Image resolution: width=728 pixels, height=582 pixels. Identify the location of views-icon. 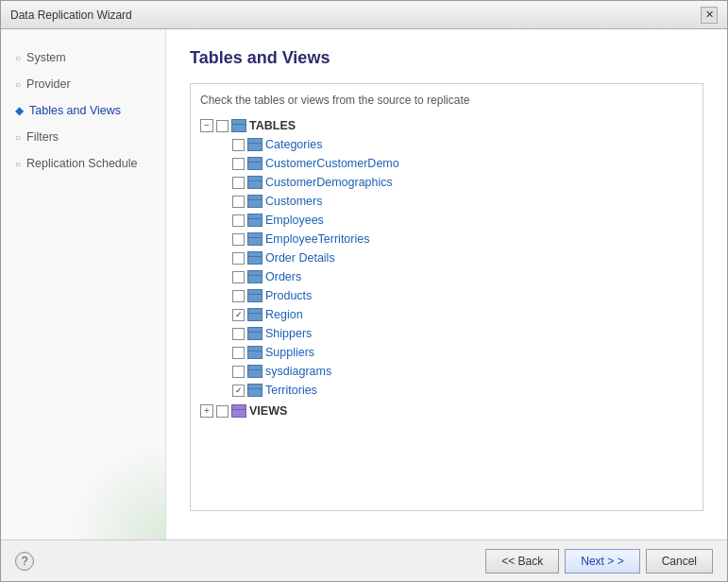
(239, 411).